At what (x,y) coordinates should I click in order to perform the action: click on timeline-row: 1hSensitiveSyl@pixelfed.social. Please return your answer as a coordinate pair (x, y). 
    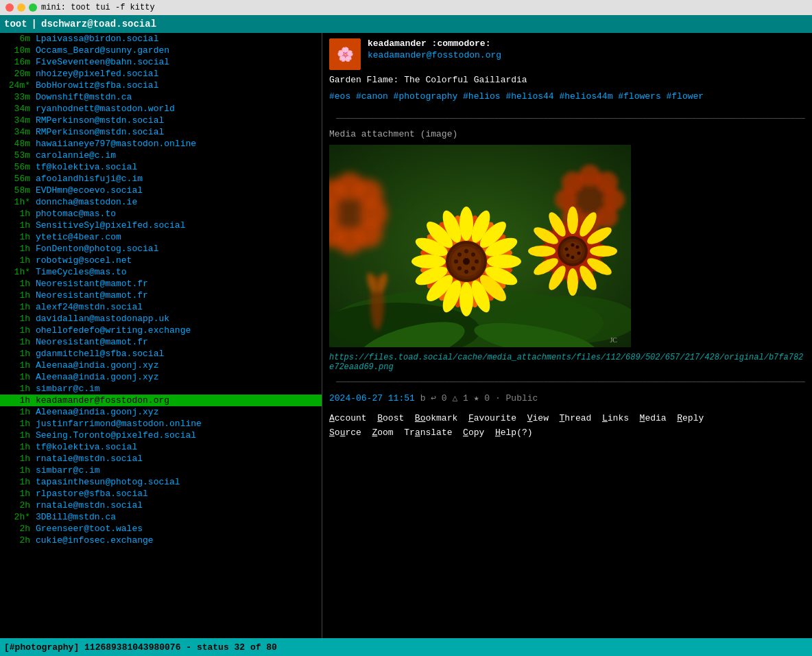
    Looking at the image, I should click on (160, 225).